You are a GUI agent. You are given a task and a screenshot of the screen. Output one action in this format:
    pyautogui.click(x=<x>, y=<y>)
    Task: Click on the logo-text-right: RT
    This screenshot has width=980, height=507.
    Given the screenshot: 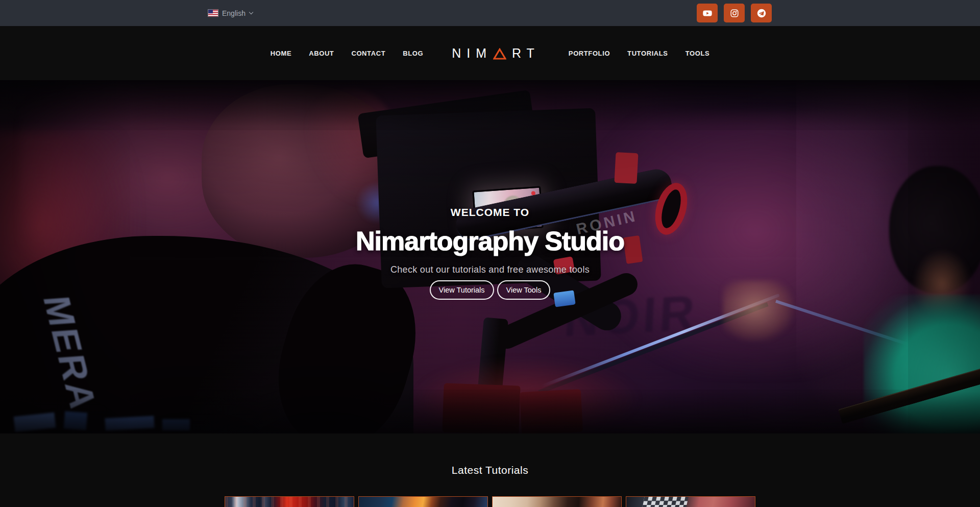 What is the action you would take?
    pyautogui.click(x=526, y=53)
    